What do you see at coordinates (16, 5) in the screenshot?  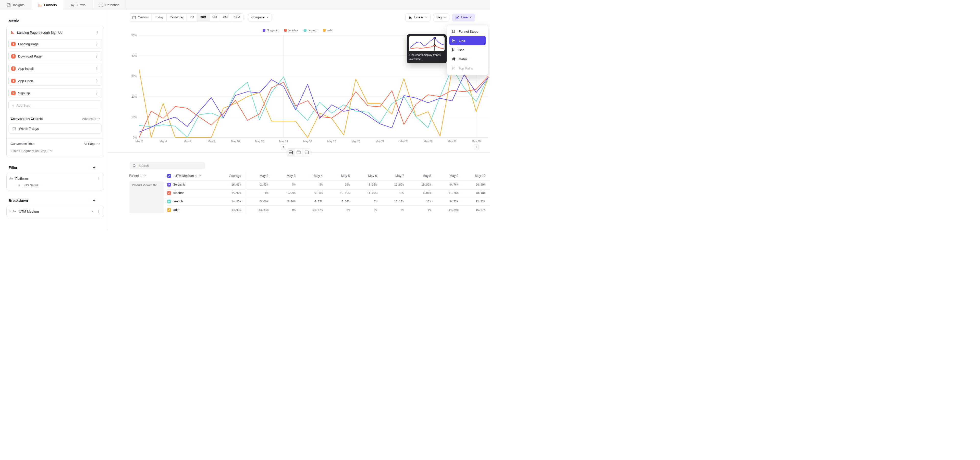 I see `tab-insights: Insights` at bounding box center [16, 5].